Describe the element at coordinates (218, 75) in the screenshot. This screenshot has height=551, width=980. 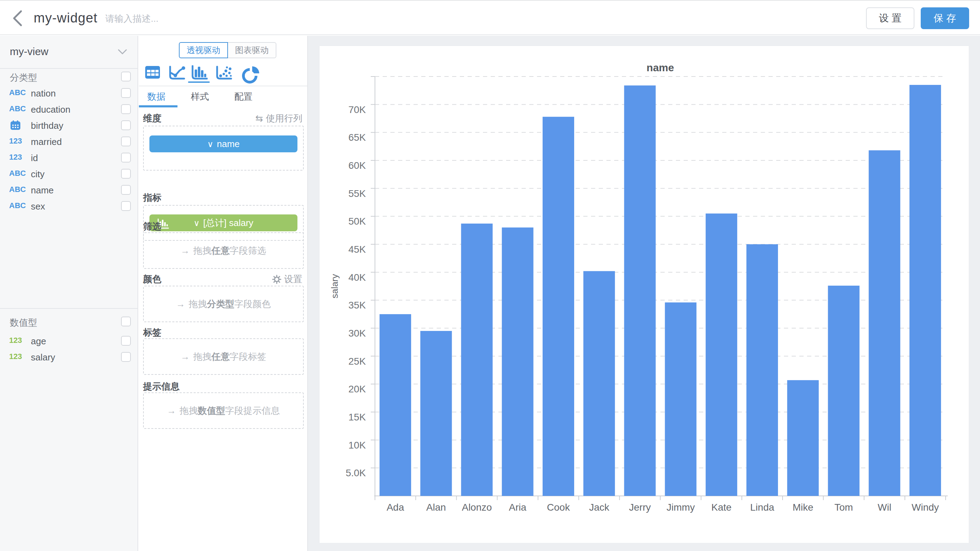
I see `chart-type-bar` at that location.